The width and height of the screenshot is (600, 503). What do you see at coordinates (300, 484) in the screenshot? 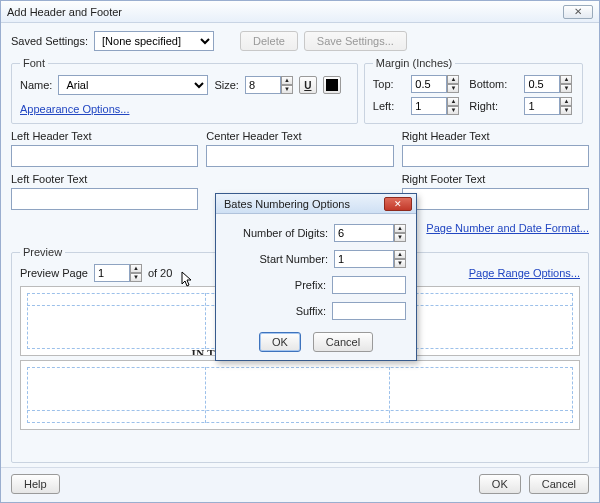
I see `bottom-bar: Help OK Cancel` at bounding box center [300, 484].